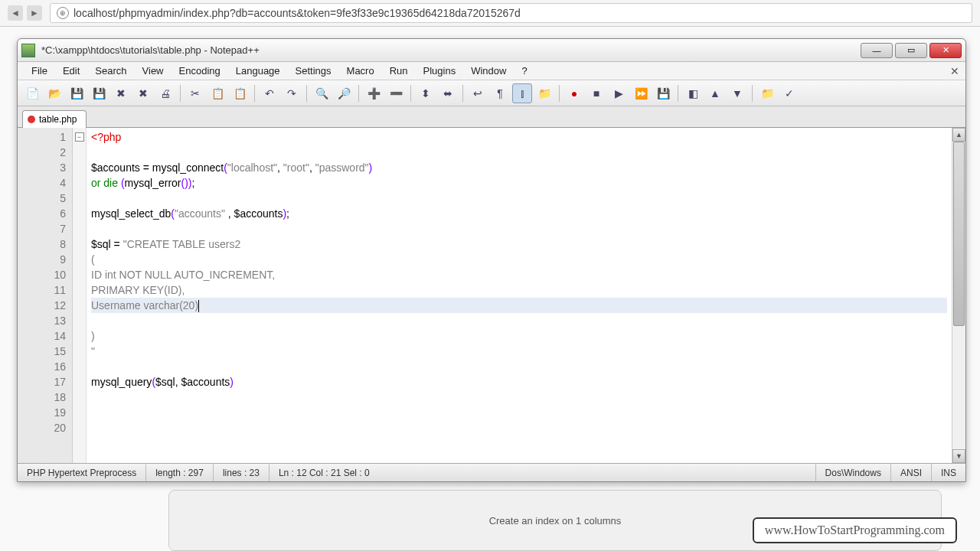 Image resolution: width=980 pixels, height=551 pixels. I want to click on record-icon: ●, so click(574, 93).